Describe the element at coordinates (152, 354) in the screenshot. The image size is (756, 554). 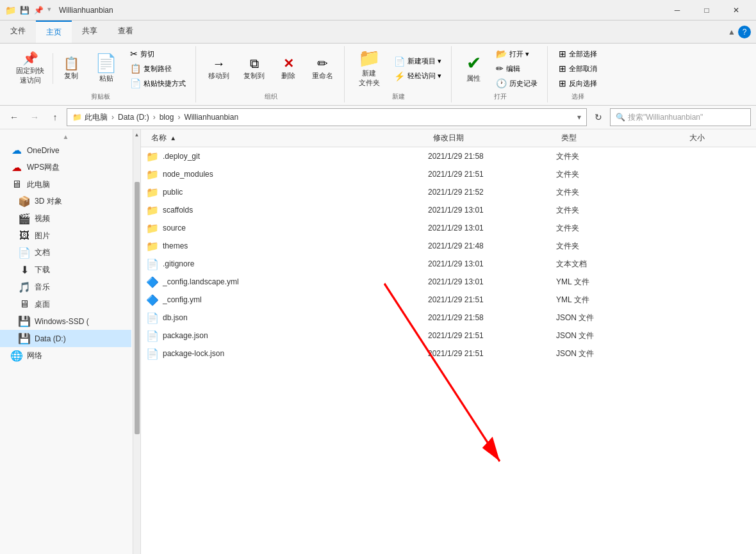
I see `json-icon: 📄` at that location.